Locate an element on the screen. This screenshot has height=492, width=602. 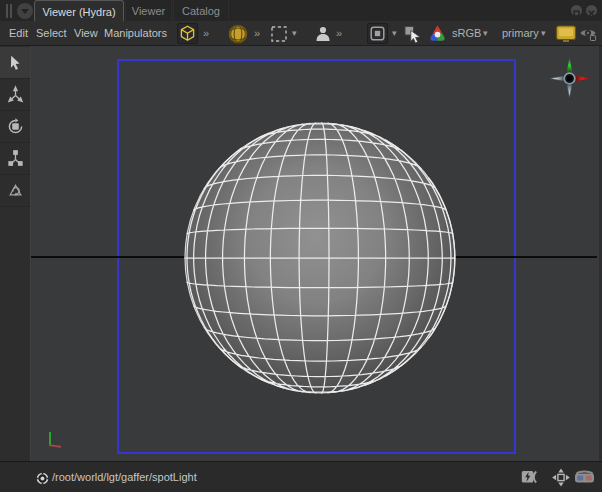
shading-expander: » is located at coordinates (206, 34).